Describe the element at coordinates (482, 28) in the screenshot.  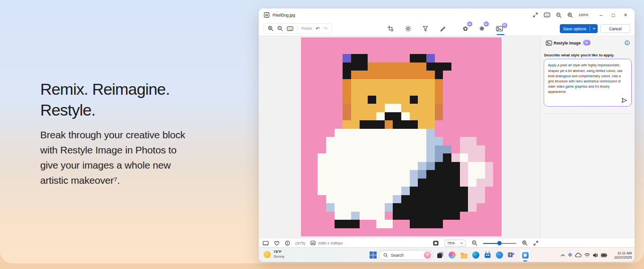
I see `background-tool: ❋ AI` at that location.